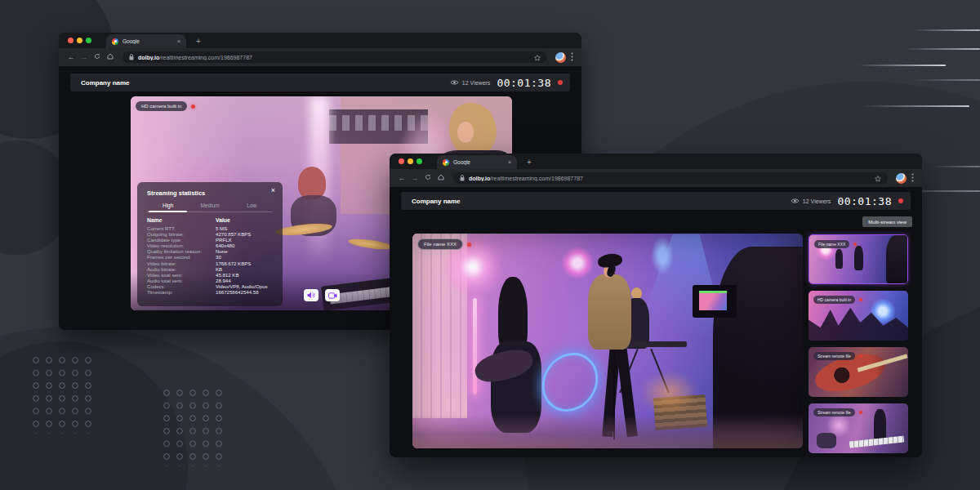 This screenshot has width=980, height=490. What do you see at coordinates (210, 252) in the screenshot?
I see `table-row: Quality limitation reason:None` at bounding box center [210, 252].